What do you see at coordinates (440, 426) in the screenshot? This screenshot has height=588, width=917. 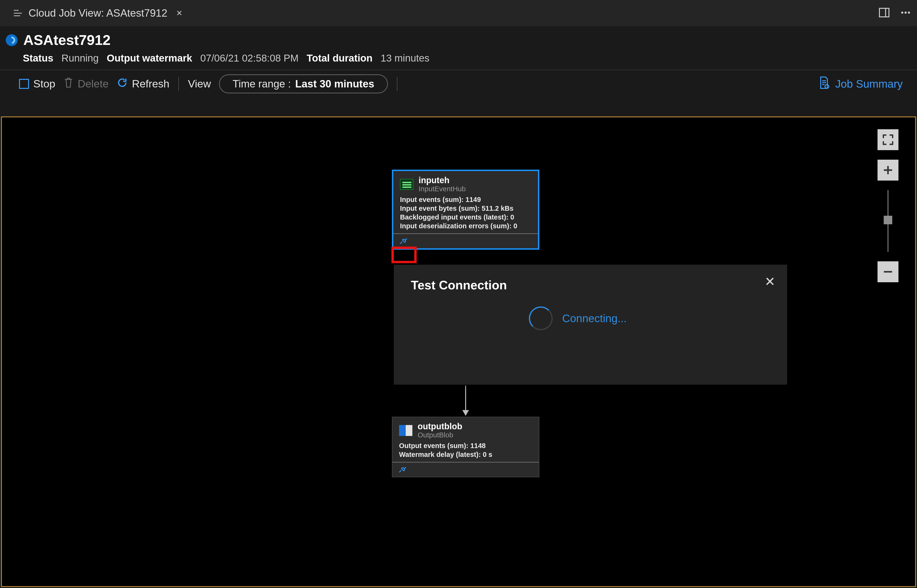 I see `node-output-name: outputblob` at bounding box center [440, 426].